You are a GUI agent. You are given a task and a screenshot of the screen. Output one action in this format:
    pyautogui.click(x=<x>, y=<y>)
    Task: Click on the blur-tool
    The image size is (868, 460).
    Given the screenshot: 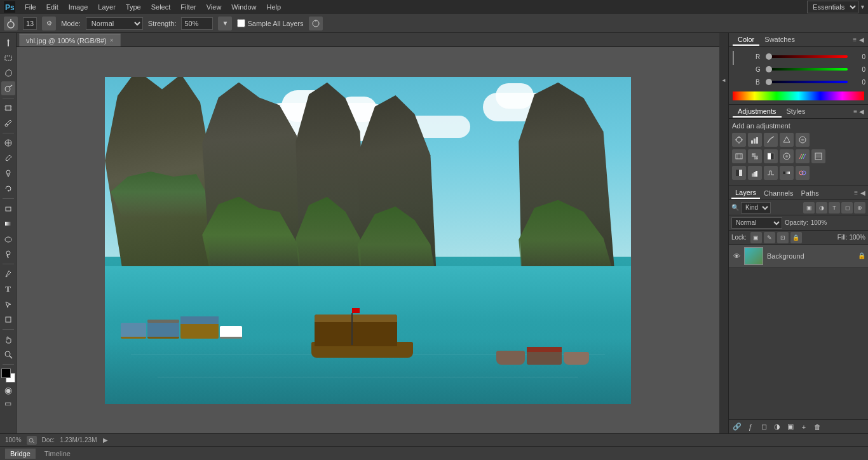 What is the action you would take?
    pyautogui.click(x=8, y=239)
    